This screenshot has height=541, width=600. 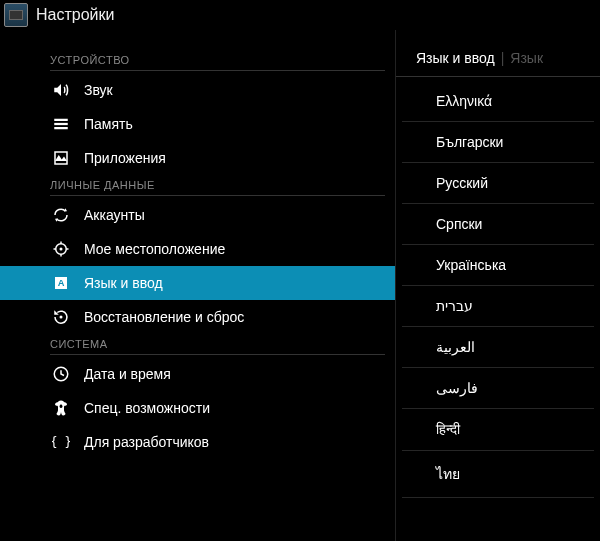 I want to click on nav-item-label: Аккаунты, so click(x=114, y=215).